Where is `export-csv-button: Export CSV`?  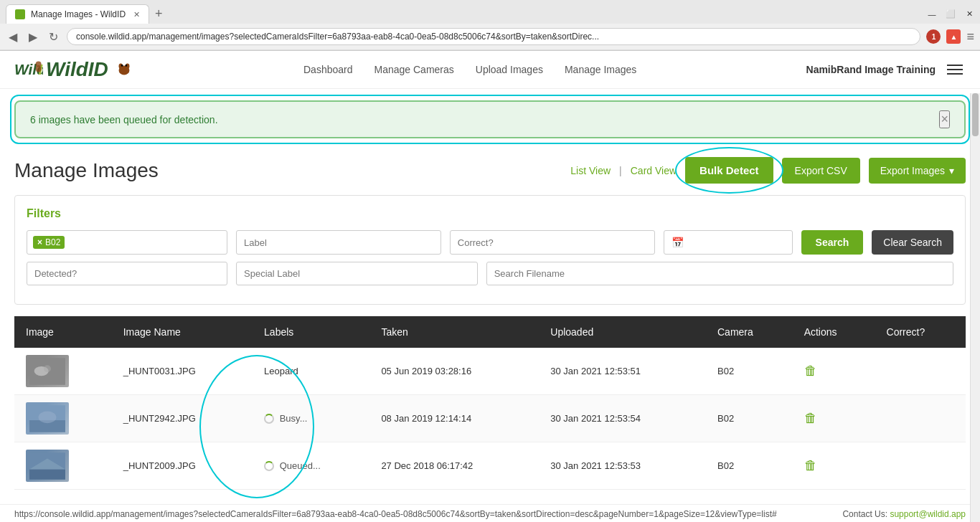 export-csv-button: Export CSV is located at coordinates (821, 171).